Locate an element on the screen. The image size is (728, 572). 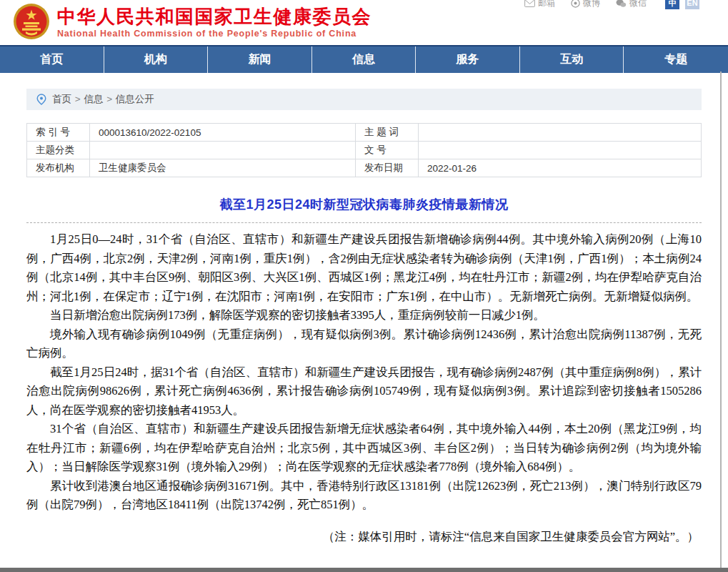
footer-bar is located at coordinates (364, 570).